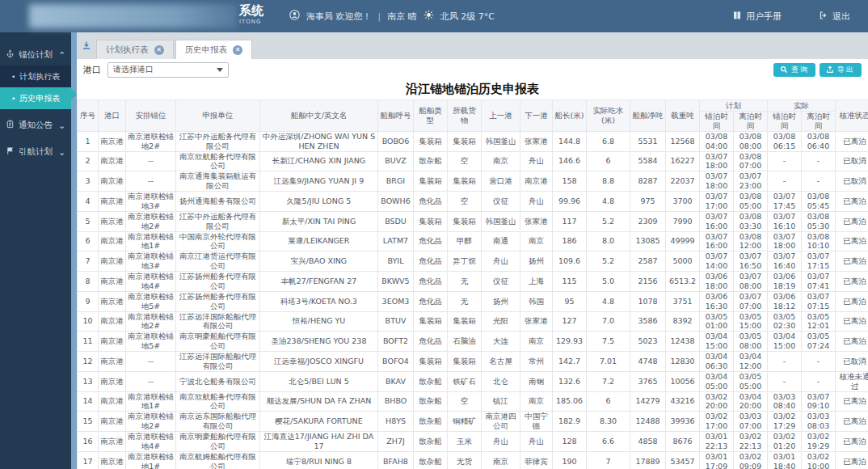 This screenshot has width=868, height=469. Describe the element at coordinates (785, 322) in the screenshot. I see `table-cell: 03/05 02:30` at that location.